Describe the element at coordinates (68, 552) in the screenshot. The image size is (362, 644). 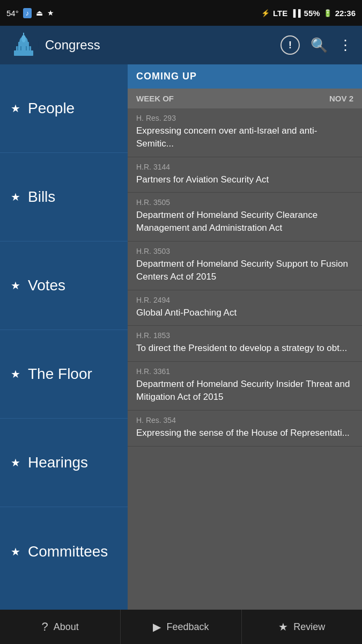
I see `sidebar-label-committees: Committees` at that location.